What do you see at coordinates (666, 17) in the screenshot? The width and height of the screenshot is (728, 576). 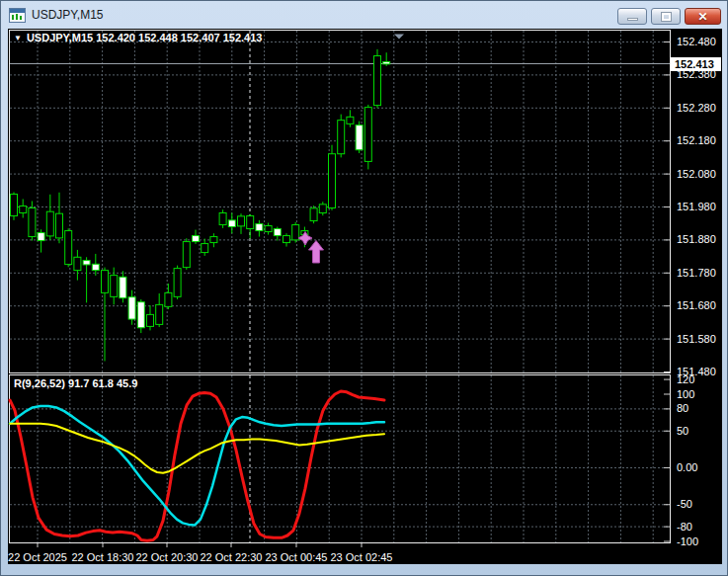 I see `restore-icon` at bounding box center [666, 17].